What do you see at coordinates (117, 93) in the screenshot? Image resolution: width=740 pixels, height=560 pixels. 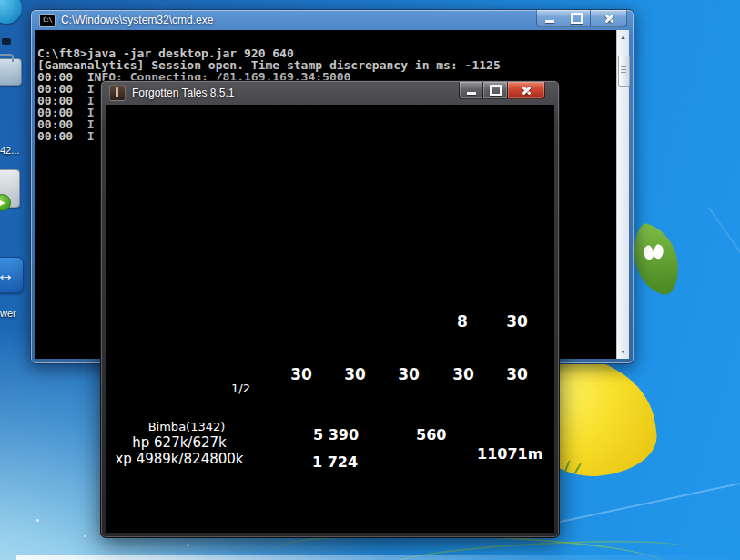 I see `game-app-icon` at bounding box center [117, 93].